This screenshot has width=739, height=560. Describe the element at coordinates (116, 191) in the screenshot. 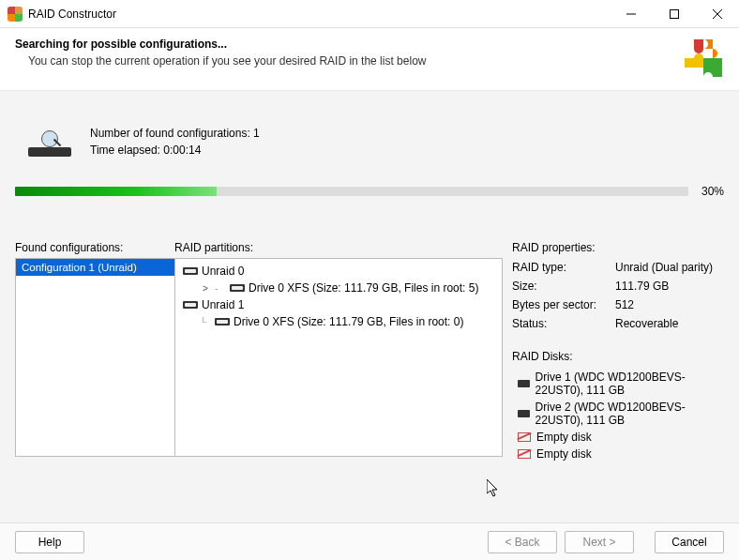

I see `progress-fill` at that location.